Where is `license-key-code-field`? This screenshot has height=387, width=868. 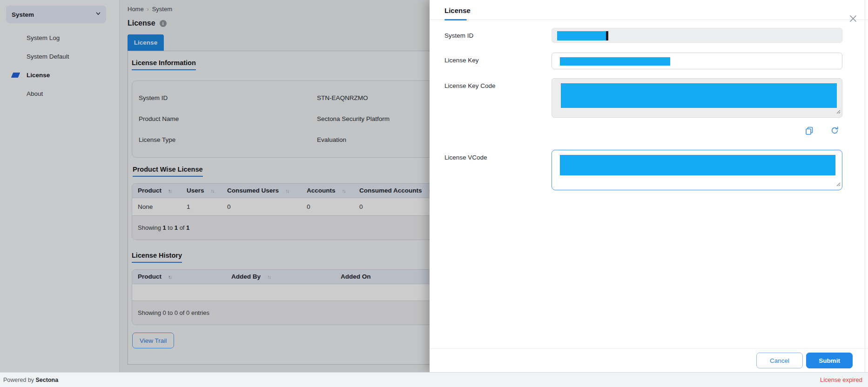 license-key-code-field is located at coordinates (697, 98).